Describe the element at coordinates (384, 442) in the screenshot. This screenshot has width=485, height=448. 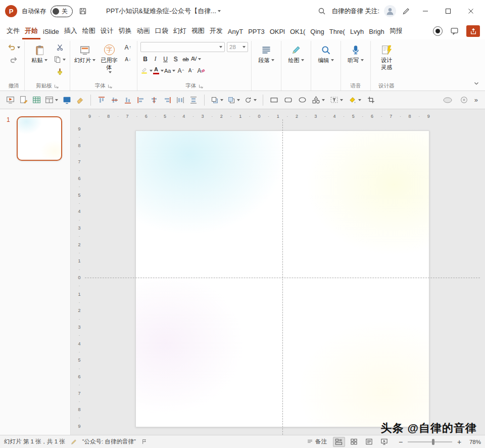
I see `slideshow-view-button` at that location.